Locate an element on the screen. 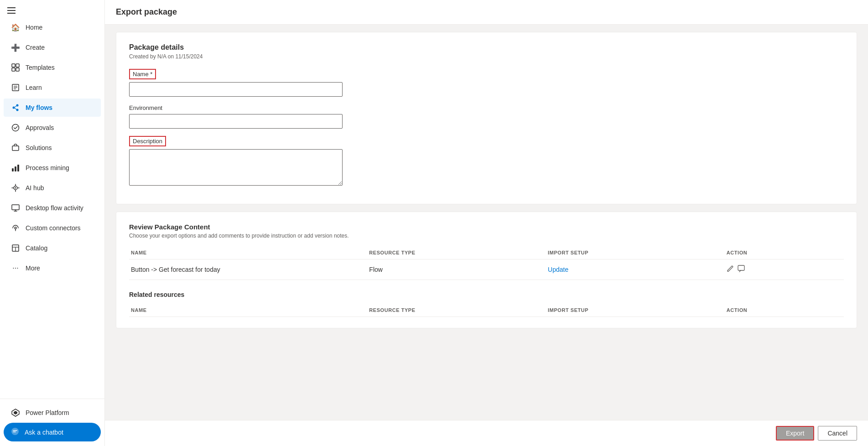 The height and width of the screenshot is (446, 868). sidebar-item-my-flows: My flows is located at coordinates (52, 108).